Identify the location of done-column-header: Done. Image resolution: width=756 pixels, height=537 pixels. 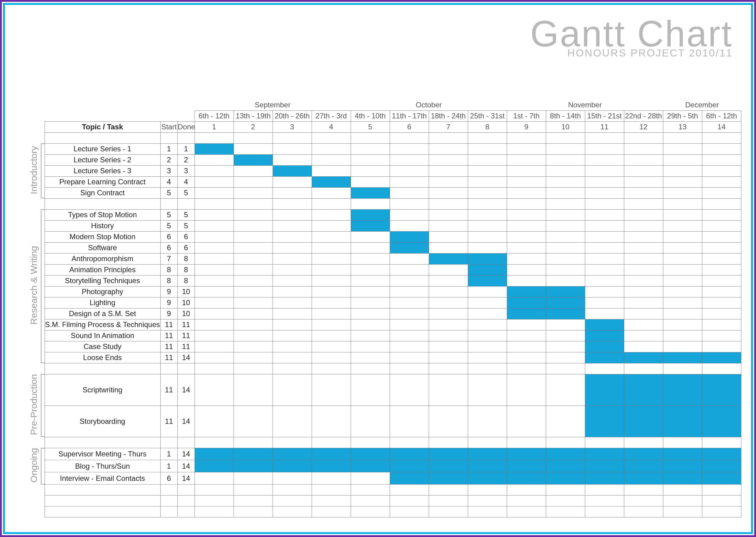
(186, 127).